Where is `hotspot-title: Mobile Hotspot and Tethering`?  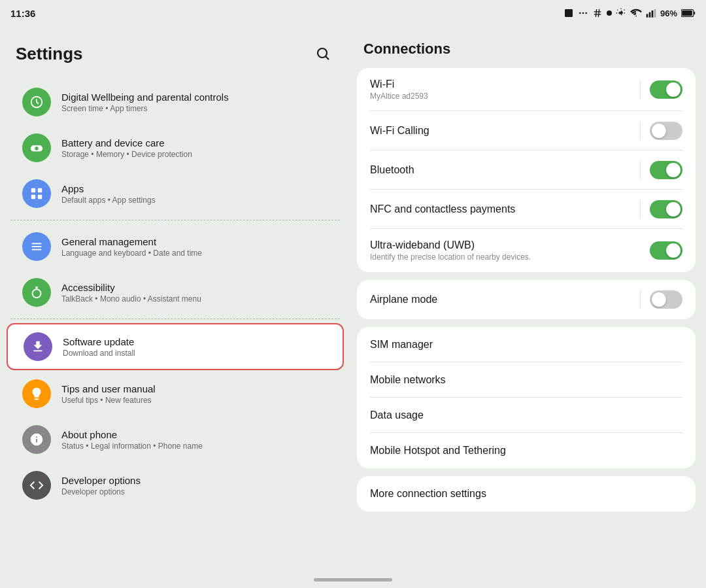 hotspot-title: Mobile Hotspot and Tethering is located at coordinates (438, 451).